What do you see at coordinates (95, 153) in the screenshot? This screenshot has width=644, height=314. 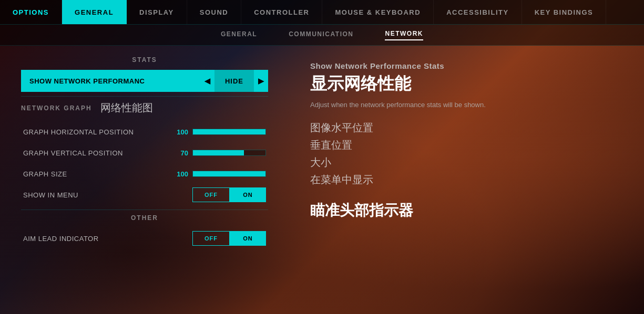 I see `graph-vertical-label: Graph Vertical Position` at bounding box center [95, 153].